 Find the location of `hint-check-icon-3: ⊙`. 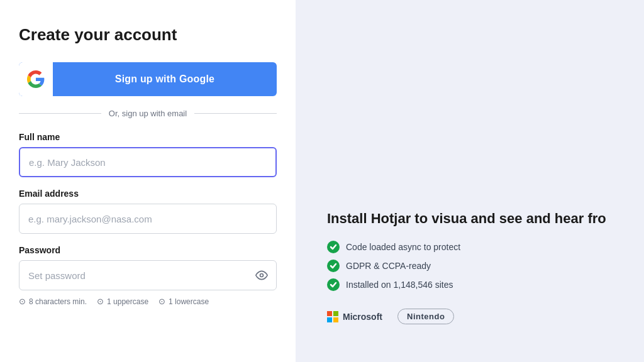

hint-check-icon-3: ⊙ is located at coordinates (162, 302).